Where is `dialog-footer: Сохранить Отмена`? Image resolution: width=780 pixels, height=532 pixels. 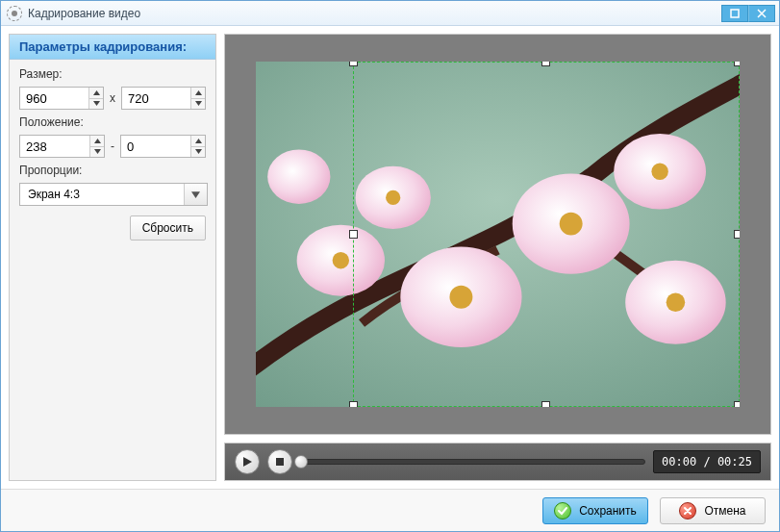 dialog-footer: Сохранить Отмена is located at coordinates (390, 510).